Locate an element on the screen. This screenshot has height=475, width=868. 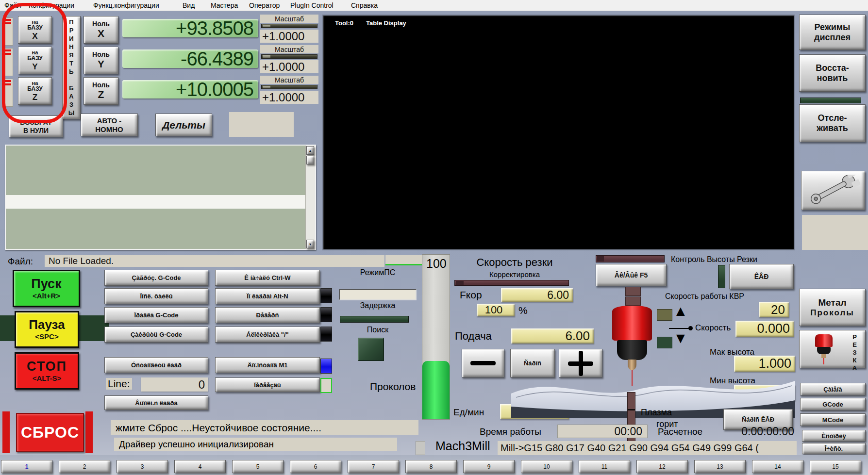
kvr-speed-field: 20 is located at coordinates (774, 310).